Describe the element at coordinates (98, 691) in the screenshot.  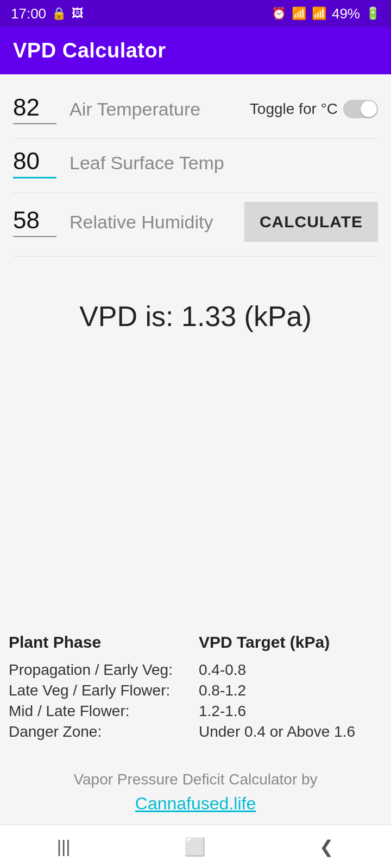
I see `ref-phase-1: Late Veg / Early Flower:` at that location.